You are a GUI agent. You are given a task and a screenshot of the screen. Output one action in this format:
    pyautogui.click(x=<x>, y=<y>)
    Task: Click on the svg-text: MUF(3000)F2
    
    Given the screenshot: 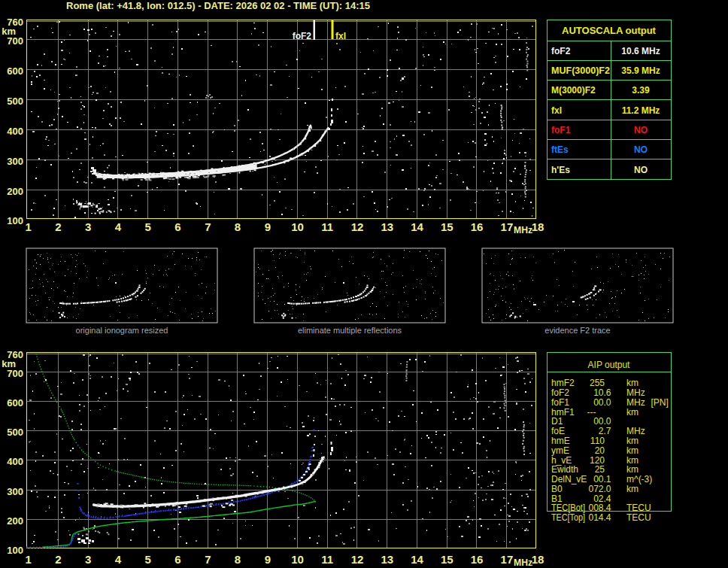 What is the action you would take?
    pyautogui.click(x=581, y=71)
    